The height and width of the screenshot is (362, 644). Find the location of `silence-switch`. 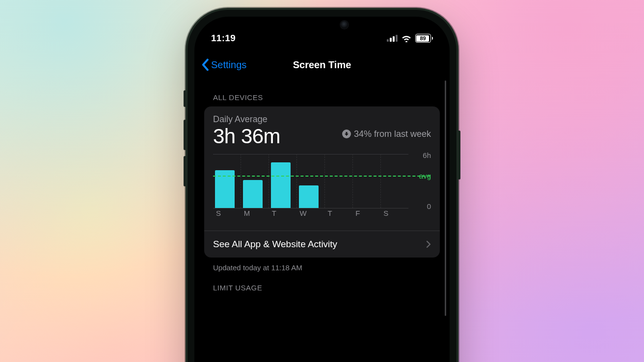

silence-switch is located at coordinates (185, 99).